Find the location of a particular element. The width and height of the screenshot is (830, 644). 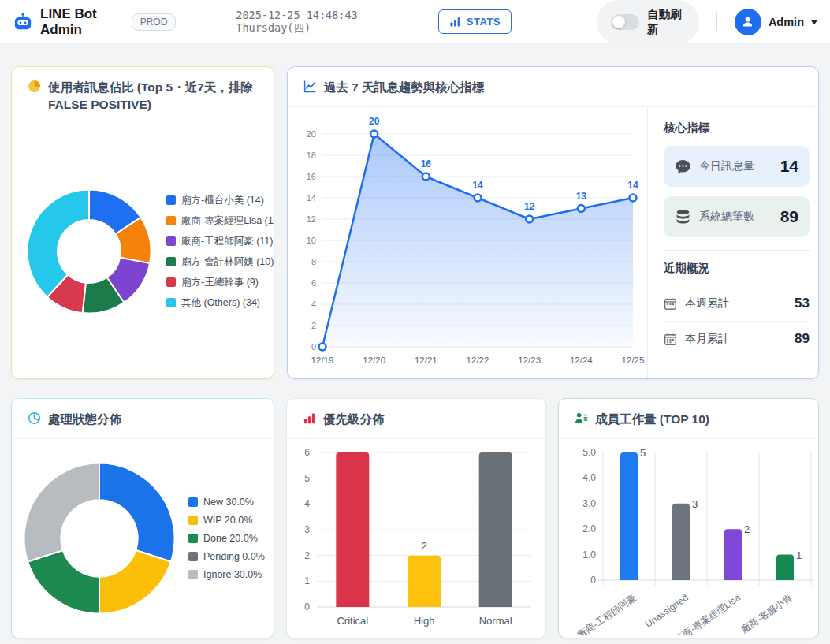

card-header: 使用者訊息佔比 (Top 5・近7天，排除 FALSE POSITIVE) is located at coordinates (143, 96).